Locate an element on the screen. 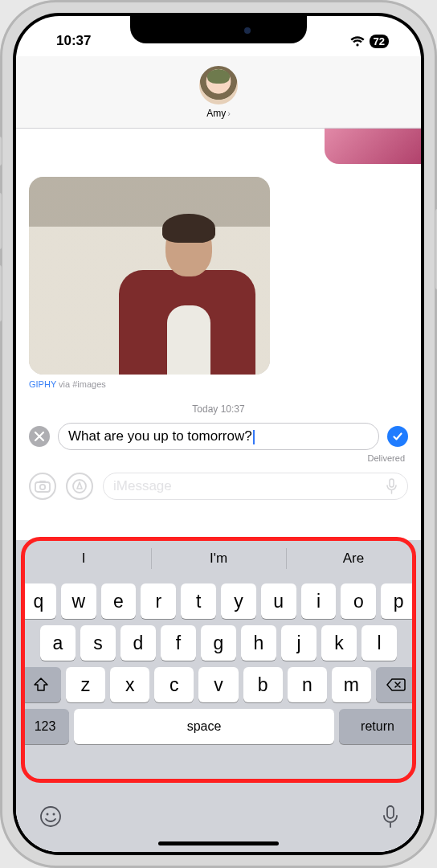  notch is located at coordinates (218, 30).